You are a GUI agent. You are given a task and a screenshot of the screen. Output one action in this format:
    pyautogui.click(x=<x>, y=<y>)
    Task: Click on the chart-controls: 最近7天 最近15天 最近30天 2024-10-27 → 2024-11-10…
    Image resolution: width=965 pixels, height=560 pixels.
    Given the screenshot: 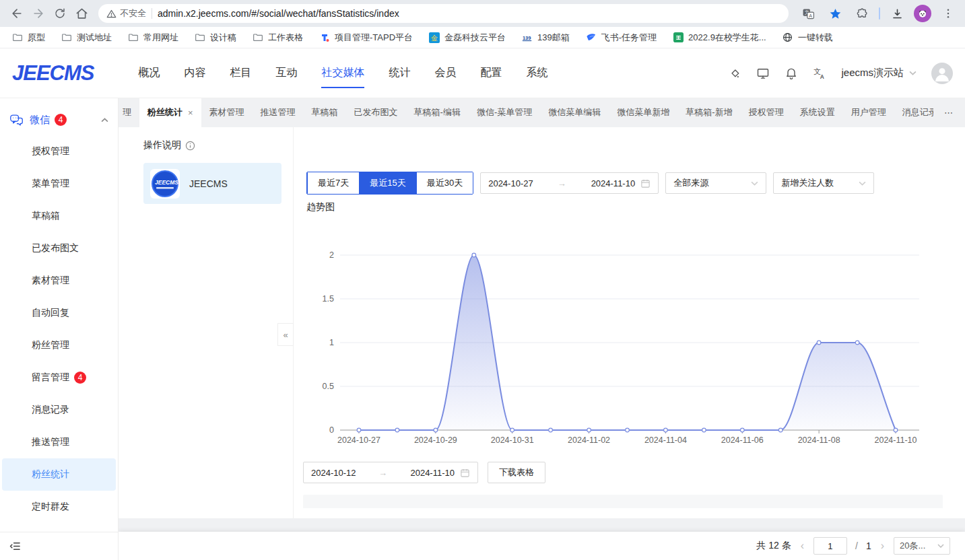 What is the action you would take?
    pyautogui.click(x=590, y=183)
    